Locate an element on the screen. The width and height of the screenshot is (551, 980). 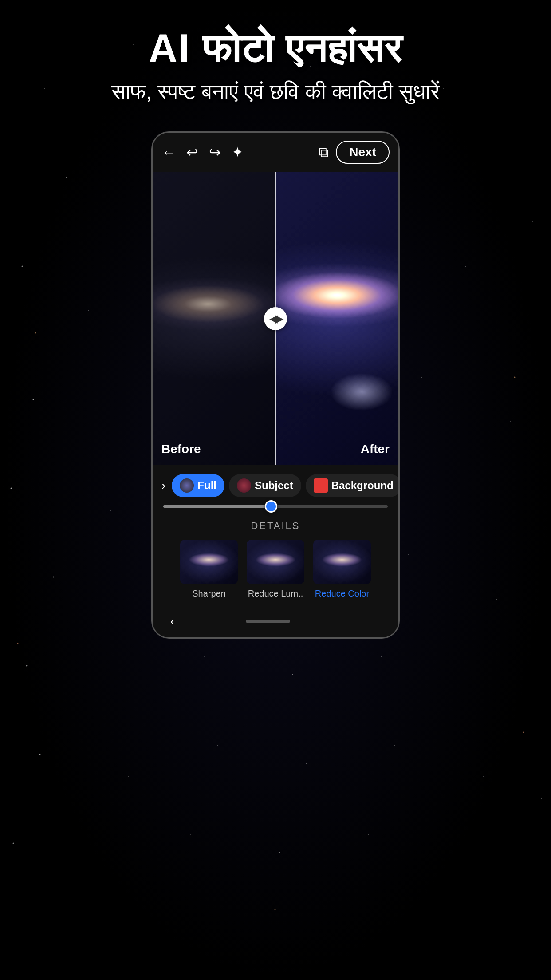
full-tab-icon is located at coordinates (187, 486).